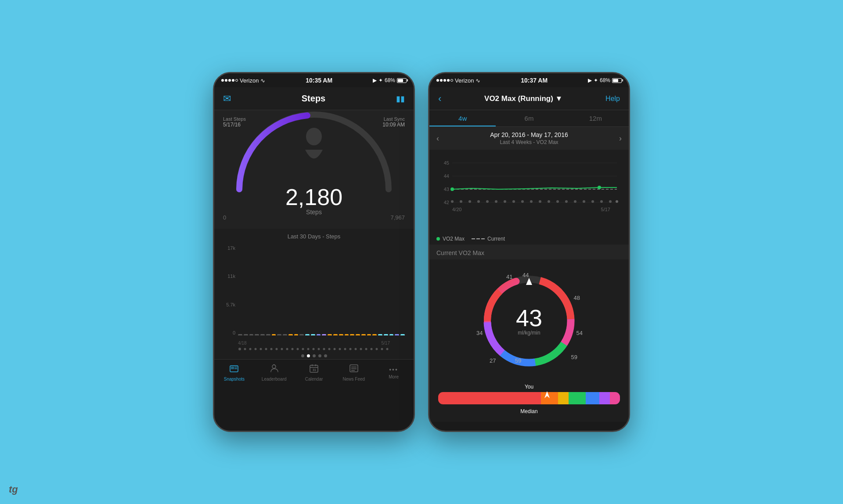 Image resolution: width=843 pixels, height=504 pixels. Describe the element at coordinates (314, 372) in the screenshot. I see `nav-item-calendar: 31 Calendar` at that location.